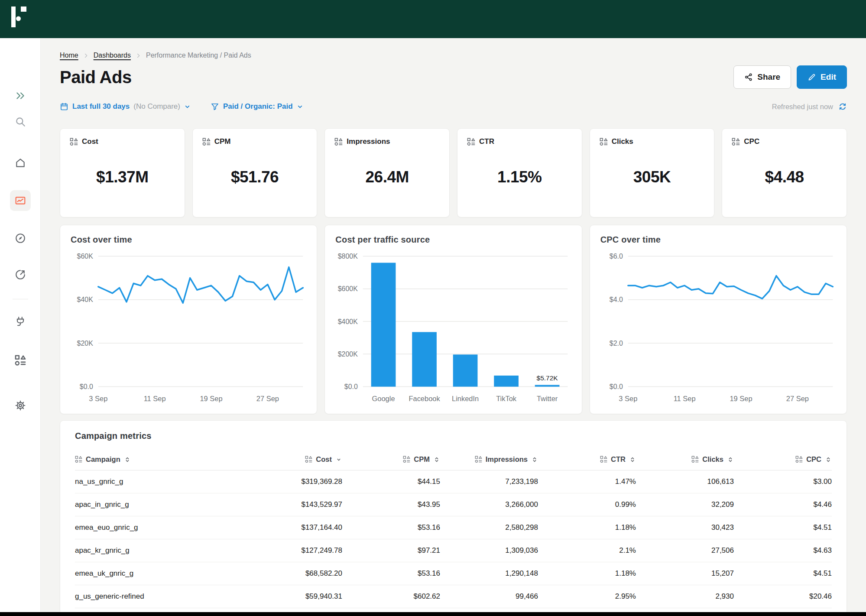 The width and height of the screenshot is (866, 616). I want to click on kpi-card-cpm: CPM $51.76, so click(255, 173).